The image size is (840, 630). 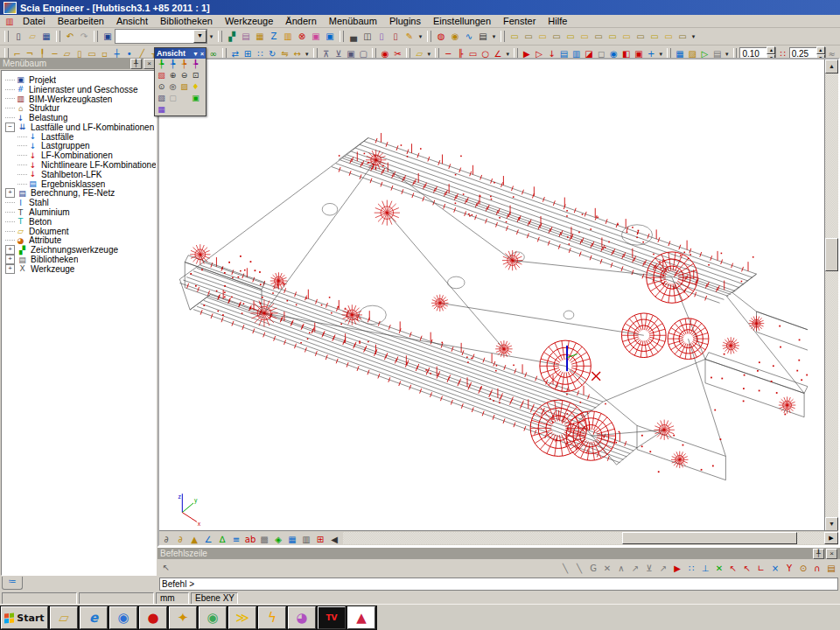 I want to click on shrink-icon: ◈, so click(x=278, y=539).